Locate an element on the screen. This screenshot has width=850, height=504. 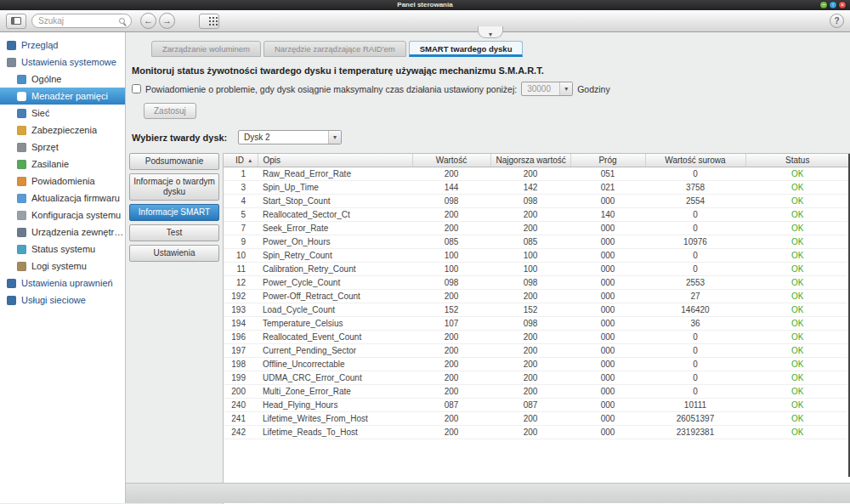
collapse-panel-button is located at coordinates (490, 32).